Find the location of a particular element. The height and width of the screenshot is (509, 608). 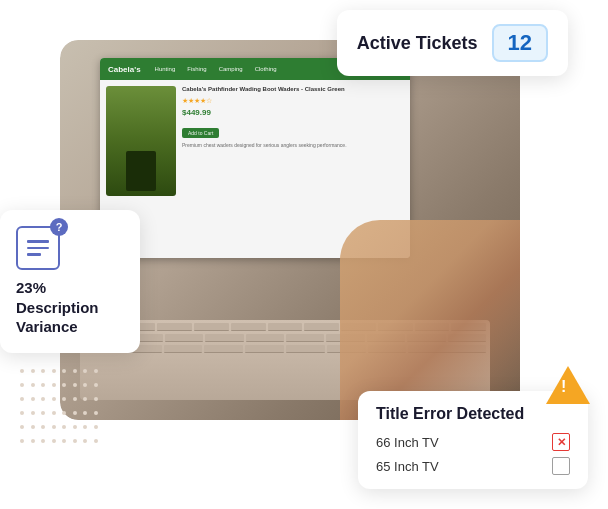

active-tickets-card: Active Tickets 12 is located at coordinates (452, 43).